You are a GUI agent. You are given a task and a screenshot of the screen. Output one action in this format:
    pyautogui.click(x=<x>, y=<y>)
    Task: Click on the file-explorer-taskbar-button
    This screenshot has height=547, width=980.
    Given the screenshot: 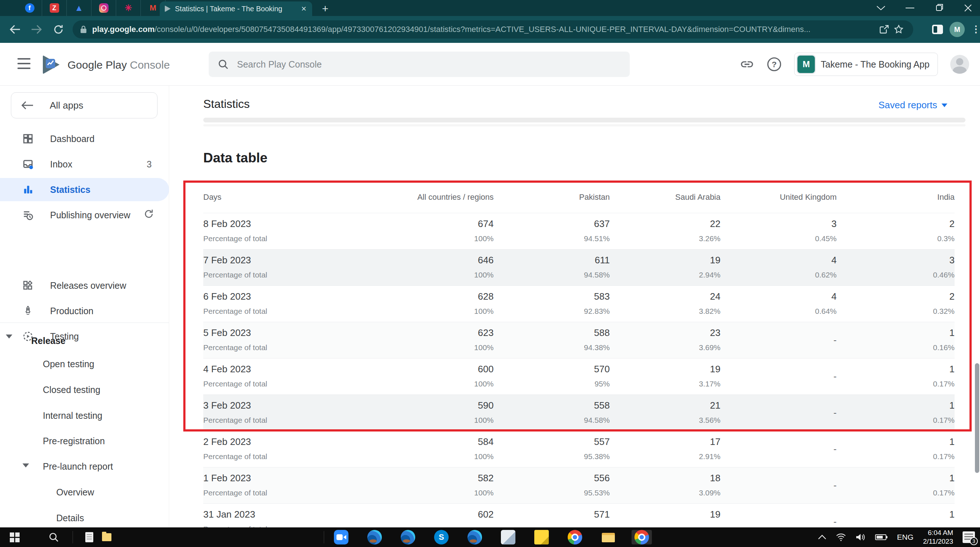 What is the action you would take?
    pyautogui.click(x=608, y=537)
    